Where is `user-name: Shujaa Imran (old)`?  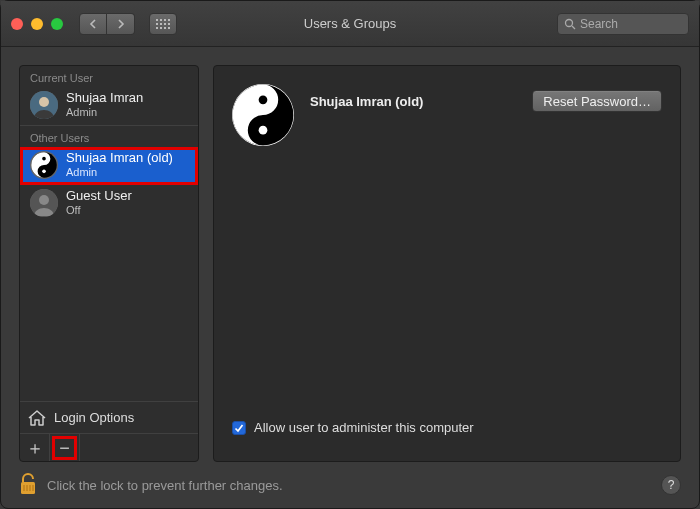
user-name: Shujaa Imran (old) is located at coordinates (120, 158).